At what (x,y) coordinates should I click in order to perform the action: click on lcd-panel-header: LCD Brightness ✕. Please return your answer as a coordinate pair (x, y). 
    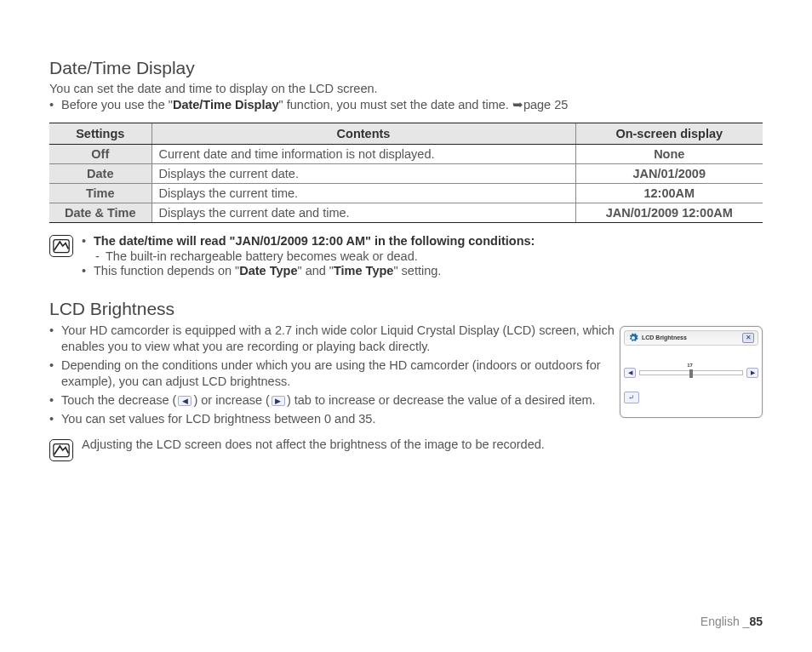
    Looking at the image, I should click on (691, 338).